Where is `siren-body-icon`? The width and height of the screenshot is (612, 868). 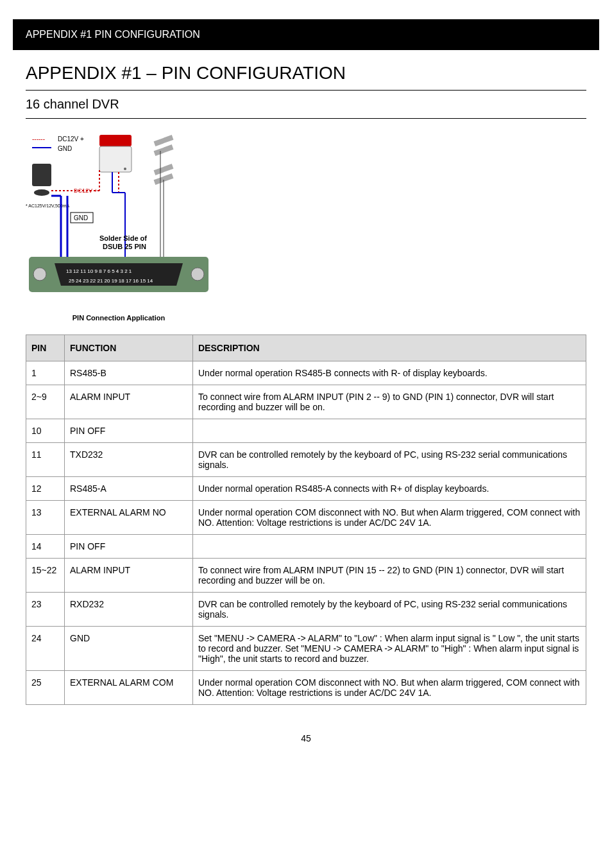 siren-body-icon is located at coordinates (115, 159).